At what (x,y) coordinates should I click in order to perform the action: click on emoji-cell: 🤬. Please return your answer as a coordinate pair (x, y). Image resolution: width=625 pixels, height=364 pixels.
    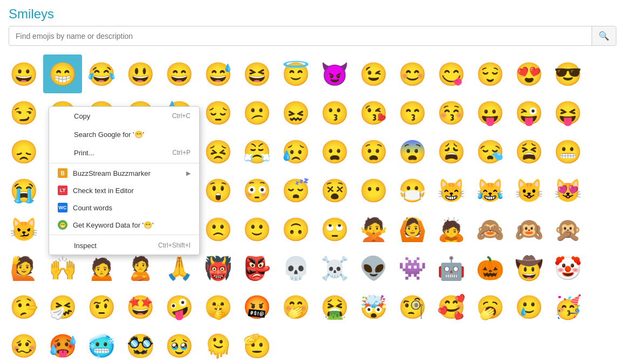
    Looking at the image, I should click on (257, 307).